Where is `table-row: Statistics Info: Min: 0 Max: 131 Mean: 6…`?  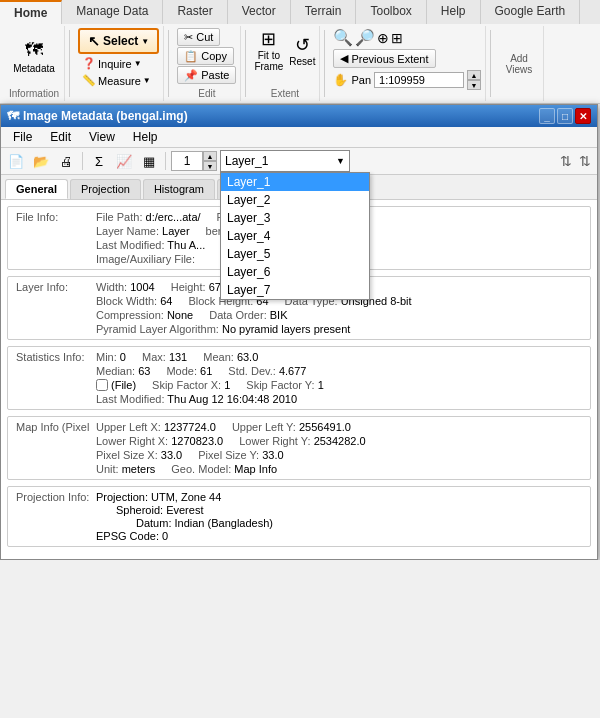
table-row: Statistics Info: Min: 0 Max: 131 Mean: 6… is located at coordinates (299, 378).